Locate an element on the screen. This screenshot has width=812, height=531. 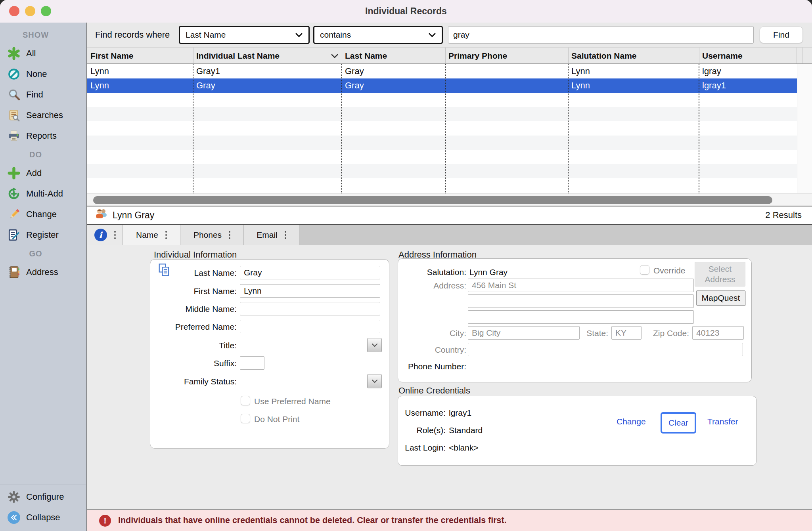
find-button: Find is located at coordinates (781, 35).